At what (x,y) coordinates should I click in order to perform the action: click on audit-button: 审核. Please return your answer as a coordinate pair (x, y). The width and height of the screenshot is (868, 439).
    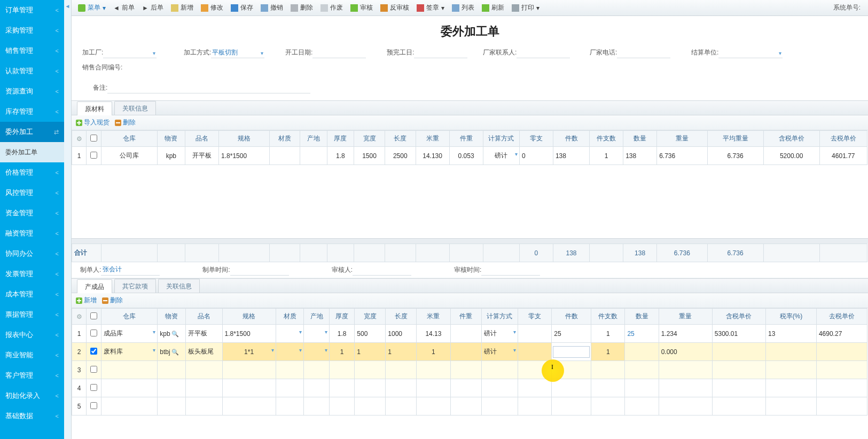
    Looking at the image, I should click on (362, 8).